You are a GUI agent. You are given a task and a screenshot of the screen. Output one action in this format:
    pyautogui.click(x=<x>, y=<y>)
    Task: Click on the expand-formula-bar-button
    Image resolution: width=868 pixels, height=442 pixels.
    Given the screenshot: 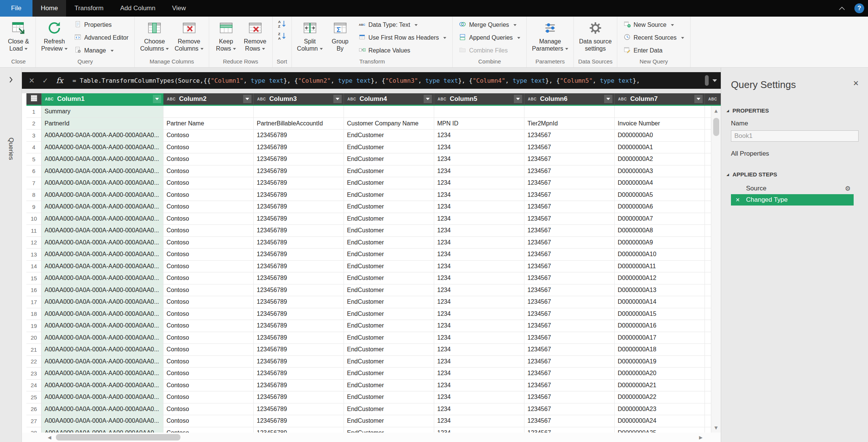 What is the action you would take?
    pyautogui.click(x=715, y=81)
    